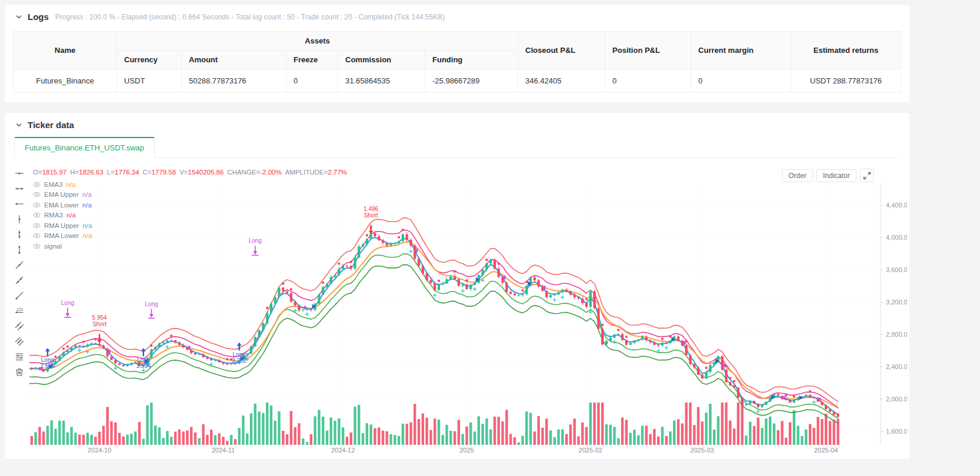 The image size is (980, 476). I want to click on tool-trend-line-icon, so click(19, 265).